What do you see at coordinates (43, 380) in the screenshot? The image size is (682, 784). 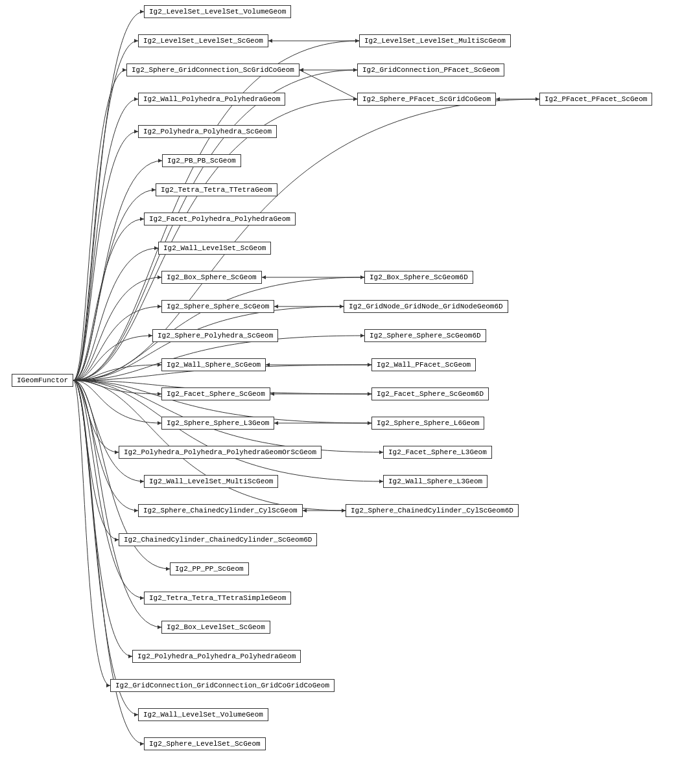 I see `node-root: IGeomFunctor` at bounding box center [43, 380].